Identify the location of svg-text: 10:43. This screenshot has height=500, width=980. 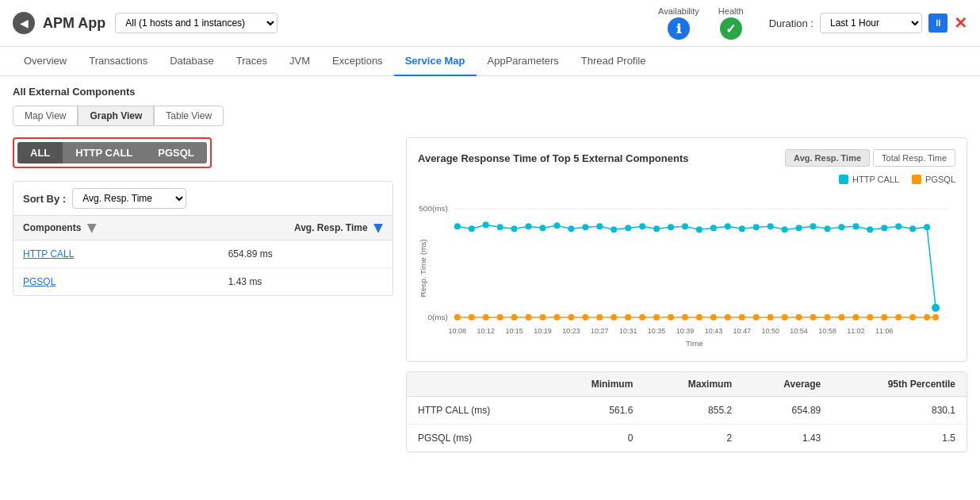
(714, 331).